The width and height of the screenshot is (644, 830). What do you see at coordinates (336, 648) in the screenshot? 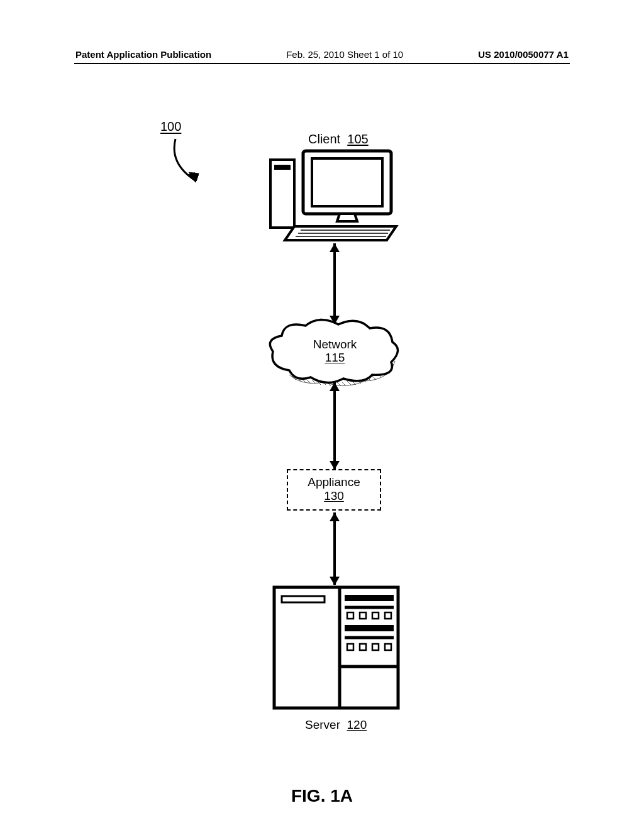
I see `server-icon` at bounding box center [336, 648].